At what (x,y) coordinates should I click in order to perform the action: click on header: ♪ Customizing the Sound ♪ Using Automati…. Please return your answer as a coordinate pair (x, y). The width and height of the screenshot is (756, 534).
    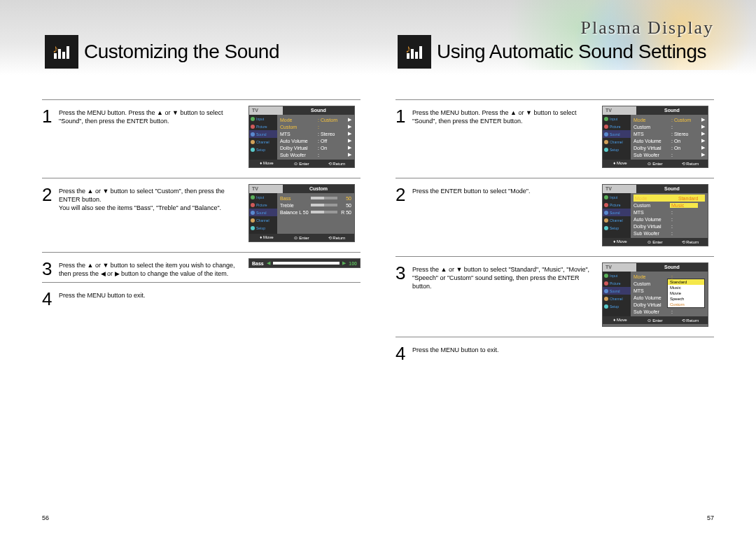
    Looking at the image, I should click on (378, 35).